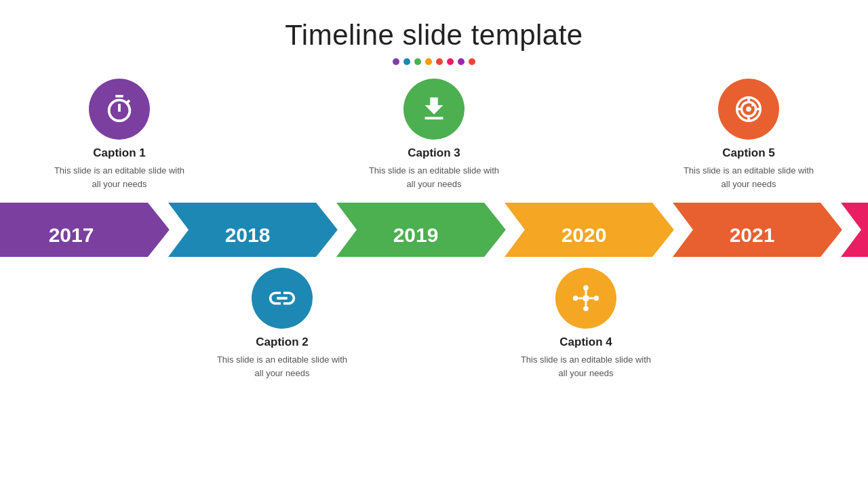 This screenshot has height=488, width=868. What do you see at coordinates (119, 153) in the screenshot?
I see `caption1-title: Caption 1` at bounding box center [119, 153].